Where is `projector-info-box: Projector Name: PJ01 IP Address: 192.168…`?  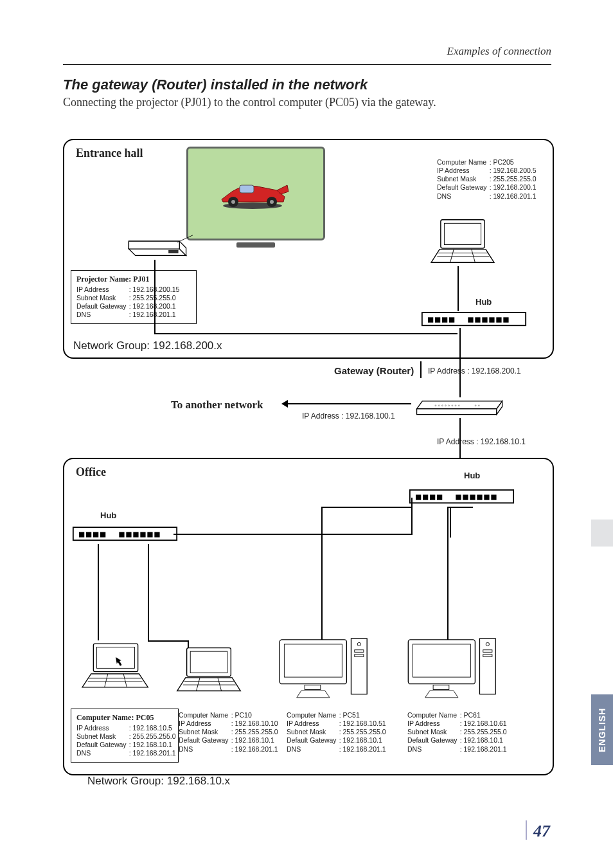
projector-info-box: Projector Name: PJ01 IP Address: 192.168… is located at coordinates (134, 297).